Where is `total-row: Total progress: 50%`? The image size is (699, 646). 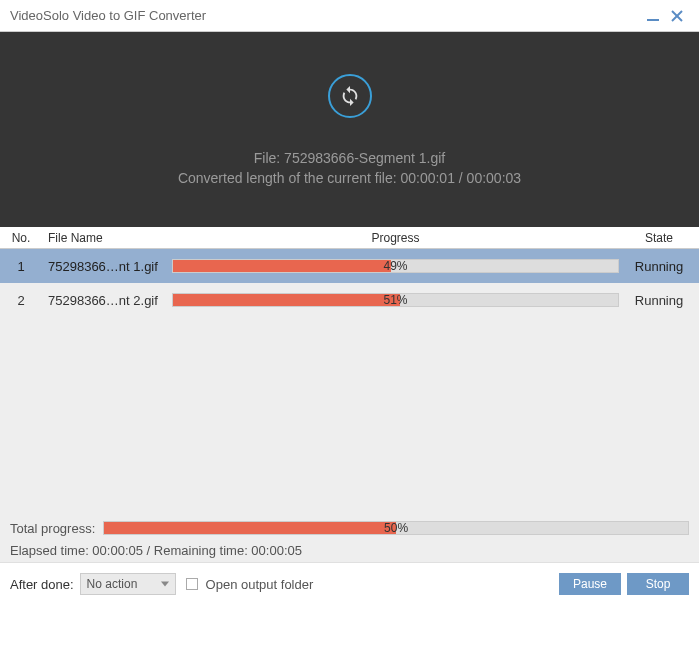
total-row: Total progress: 50% is located at coordinates (350, 528).